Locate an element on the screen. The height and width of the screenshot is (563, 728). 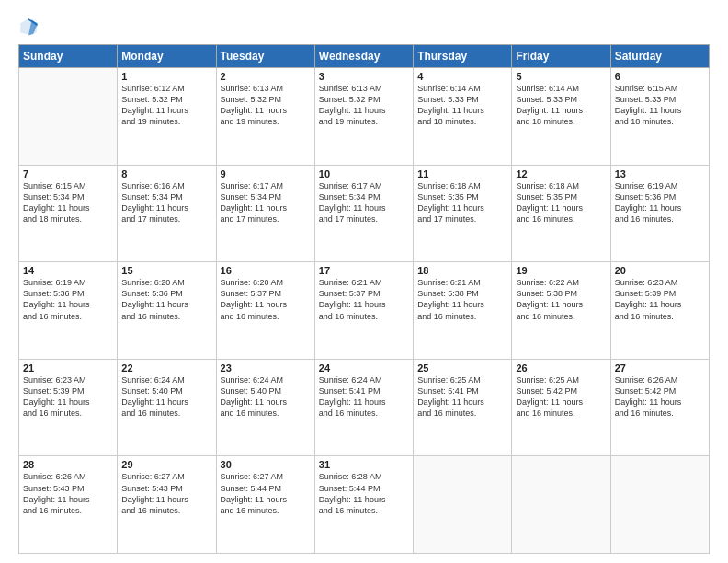
calendar-cell: 2Sunrise: 6:13 AM Sunset: 5:32 PM Daylig… is located at coordinates (265, 117).